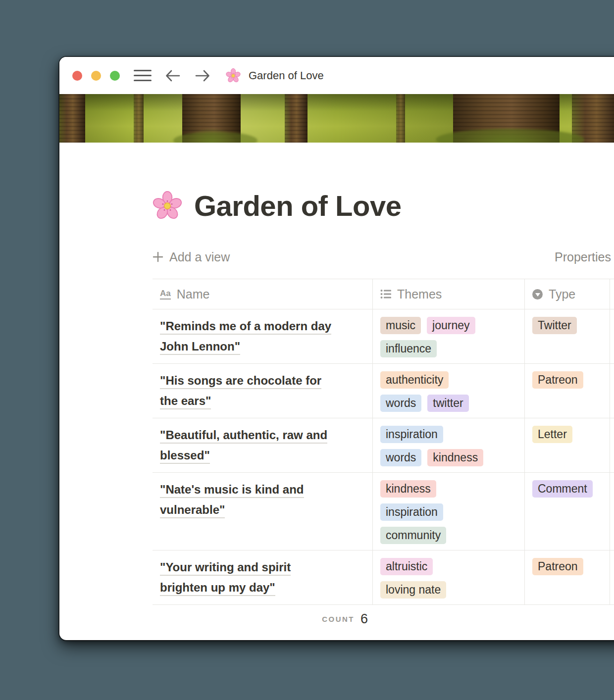 This screenshot has width=614, height=700. I want to click on column-header-filler, so click(612, 294).